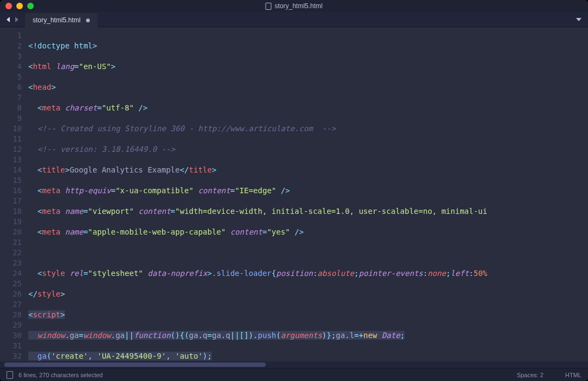  Describe the element at coordinates (17, 20) in the screenshot. I see `forward-icon` at that location.